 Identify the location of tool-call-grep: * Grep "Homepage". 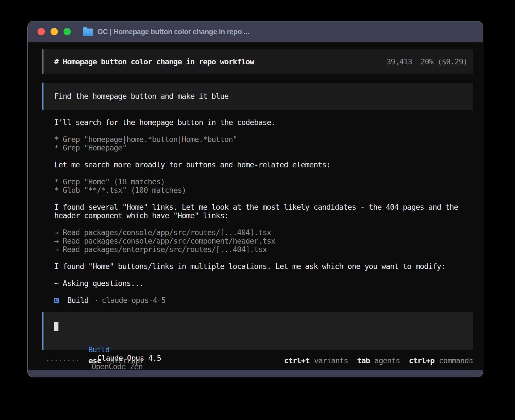
(258, 148).